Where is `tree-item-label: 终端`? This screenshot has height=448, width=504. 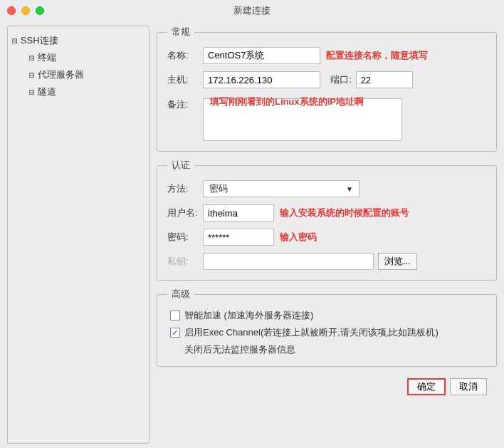 tree-item-label: 终端 is located at coordinates (47, 58).